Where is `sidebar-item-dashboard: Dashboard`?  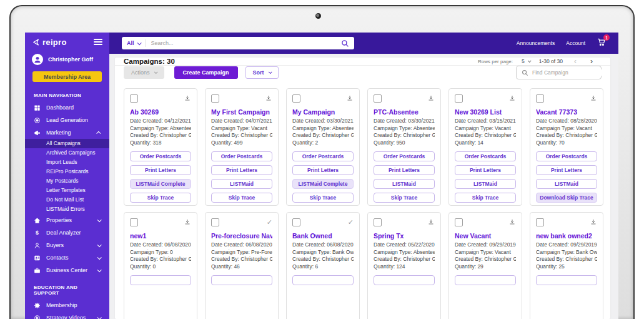
sidebar-item-dashboard: Dashboard is located at coordinates (67, 108).